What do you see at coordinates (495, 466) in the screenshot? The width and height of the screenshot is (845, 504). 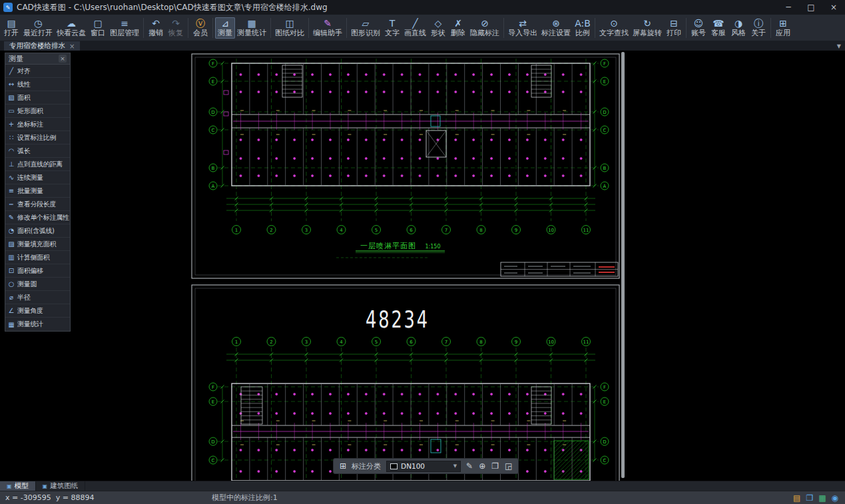 I see `copy-icon: ❐` at bounding box center [495, 466].